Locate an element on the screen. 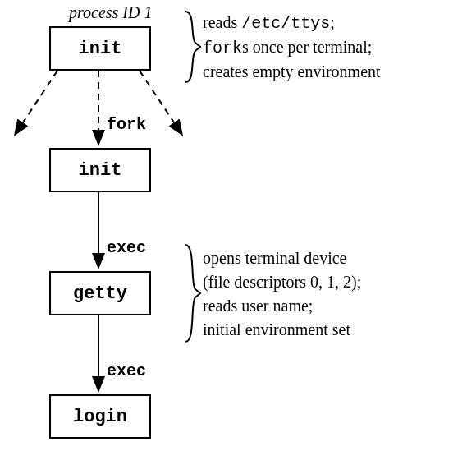 The image size is (476, 451). dashed-arrow-left is located at coordinates (36, 103).